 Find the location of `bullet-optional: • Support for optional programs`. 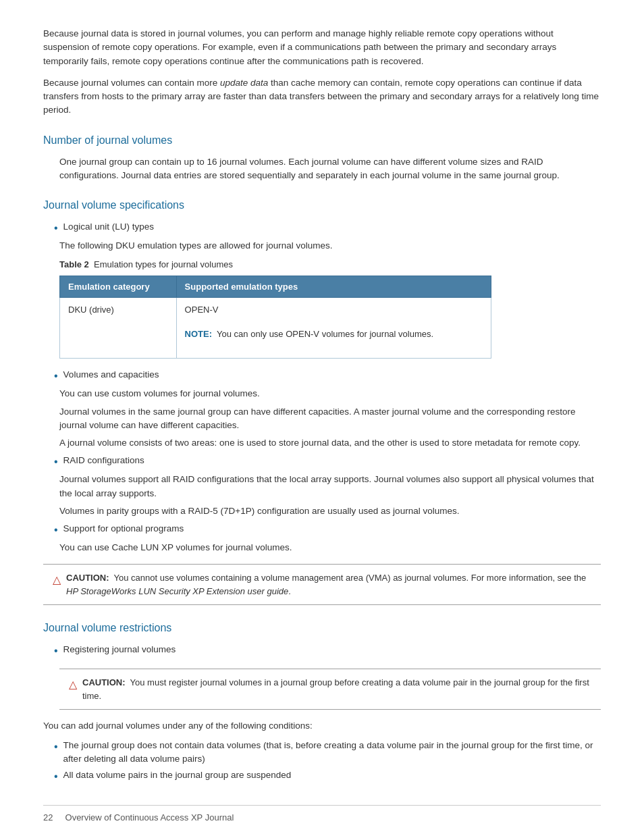

bullet-optional: • Support for optional programs is located at coordinates (327, 530).